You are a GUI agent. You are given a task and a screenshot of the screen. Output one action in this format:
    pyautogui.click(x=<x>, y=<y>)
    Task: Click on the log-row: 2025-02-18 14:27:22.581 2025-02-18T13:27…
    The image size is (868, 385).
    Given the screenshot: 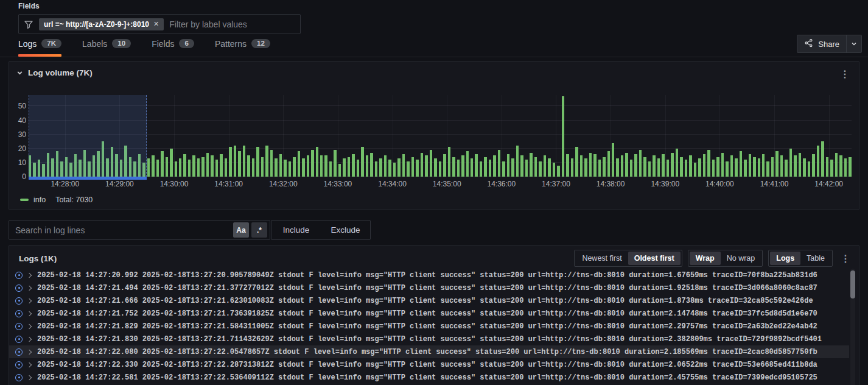 What is the action you would take?
    pyautogui.click(x=429, y=378)
    